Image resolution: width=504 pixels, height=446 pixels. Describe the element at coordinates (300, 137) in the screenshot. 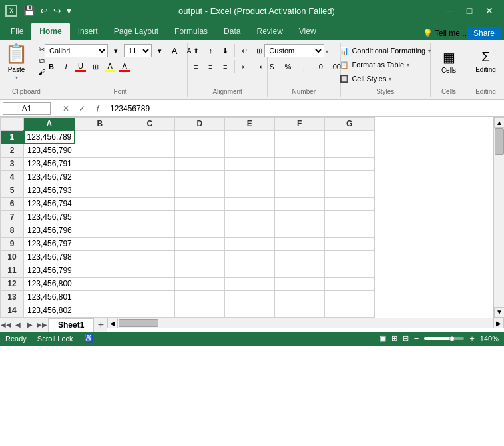

I see `cell-f1` at that location.